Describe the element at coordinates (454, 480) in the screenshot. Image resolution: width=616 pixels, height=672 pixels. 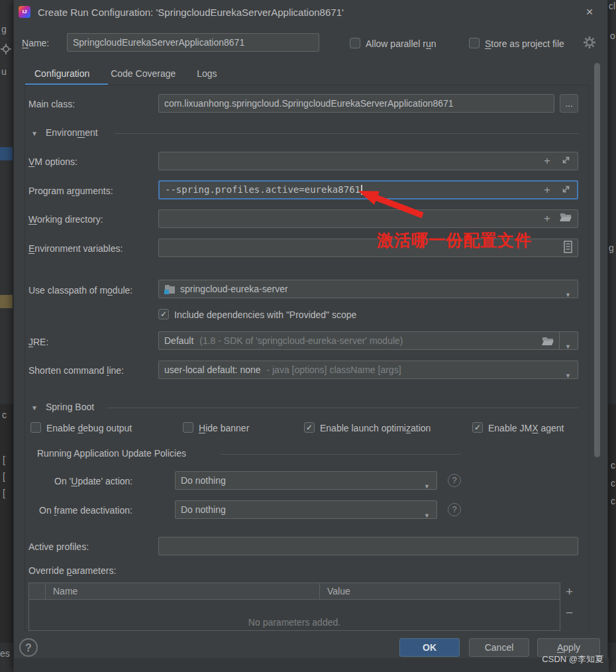
I see `on-update-help-icon: ?` at that location.